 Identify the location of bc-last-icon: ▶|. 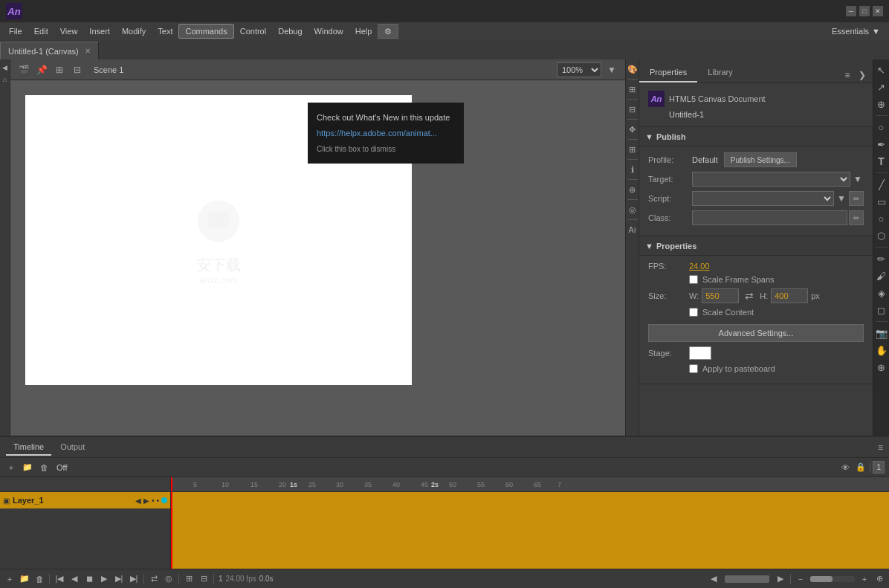
(134, 579).